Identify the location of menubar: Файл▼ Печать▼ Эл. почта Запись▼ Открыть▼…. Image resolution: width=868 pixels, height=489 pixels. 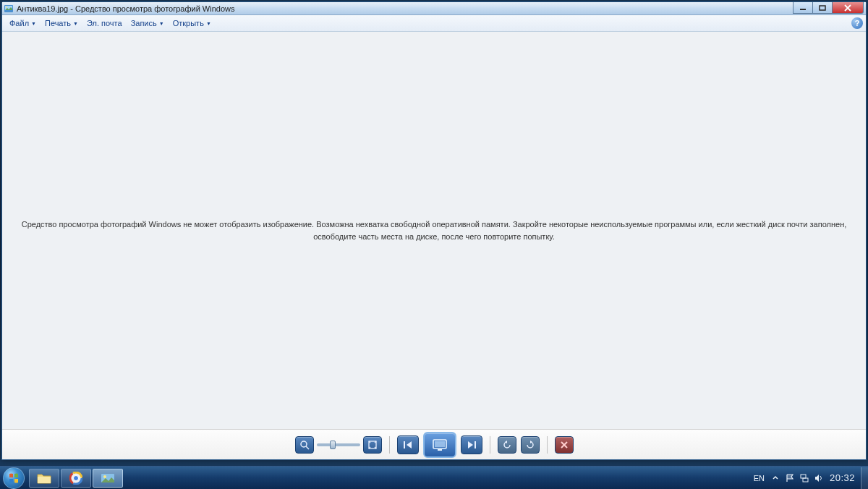
(434, 23).